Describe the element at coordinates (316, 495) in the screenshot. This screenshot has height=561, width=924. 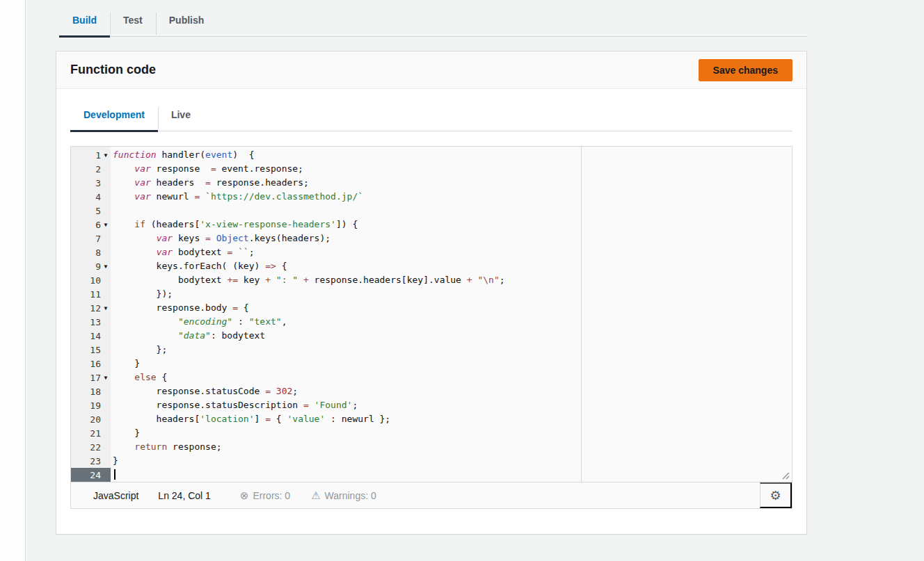
I see `warning-triangle-icon: ⚠` at that location.